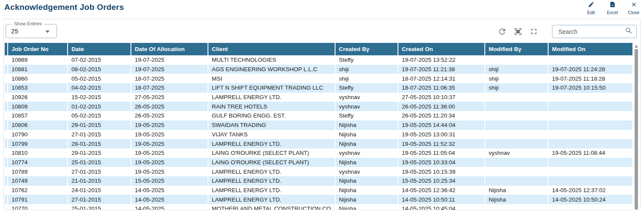  What do you see at coordinates (318, 163) in the screenshot?
I see `table-row: 1077425-01-201519-05-2025LAING O'ROURKE …` at bounding box center [318, 163].